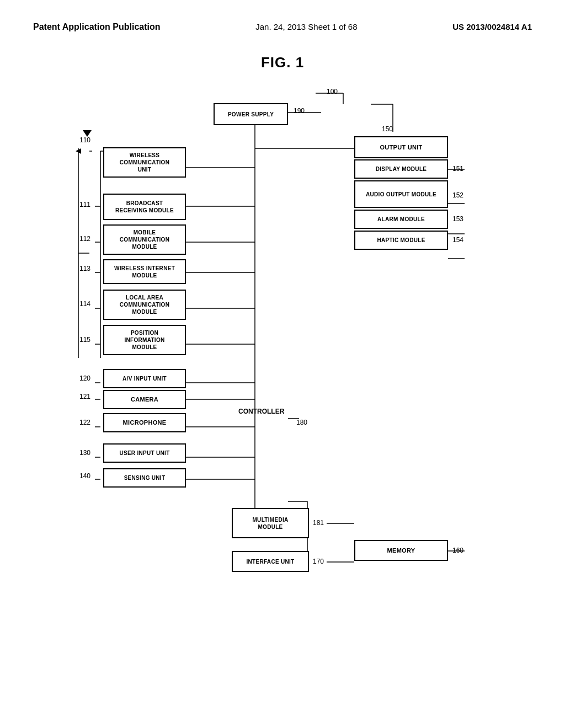  What do you see at coordinates (85, 422) in the screenshot?
I see `label-122: 122` at bounding box center [85, 422].